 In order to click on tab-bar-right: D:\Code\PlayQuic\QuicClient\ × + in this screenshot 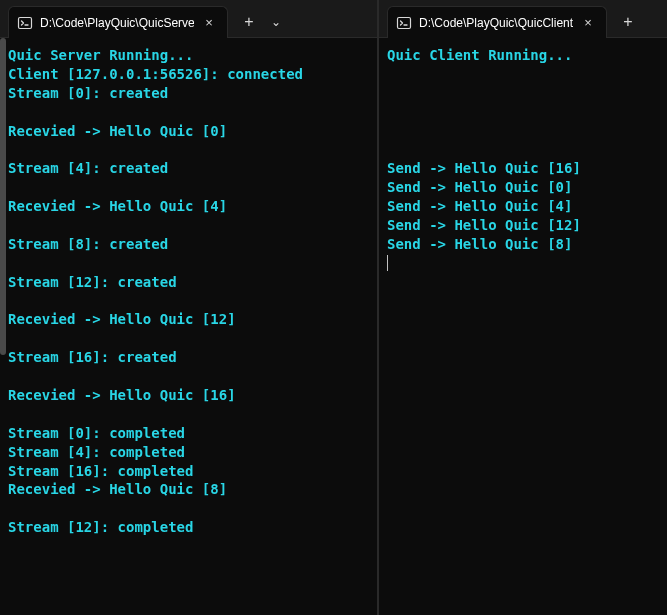, I will do `click(523, 19)`.